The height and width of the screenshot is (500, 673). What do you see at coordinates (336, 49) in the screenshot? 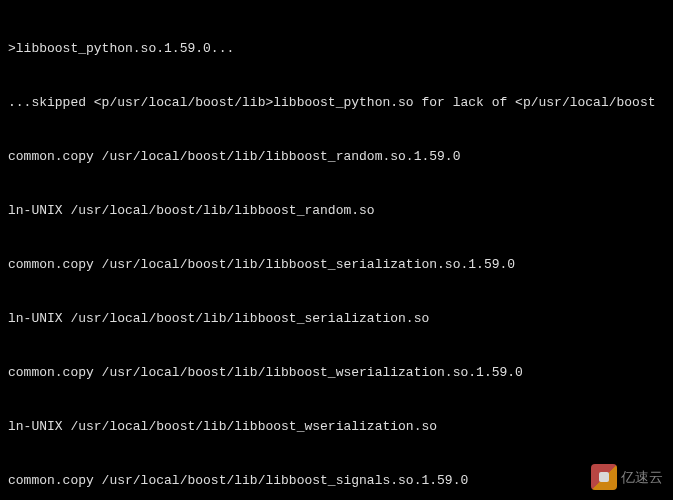
I see `output-line: >libboost_python.so.1.59.0...` at bounding box center [336, 49].